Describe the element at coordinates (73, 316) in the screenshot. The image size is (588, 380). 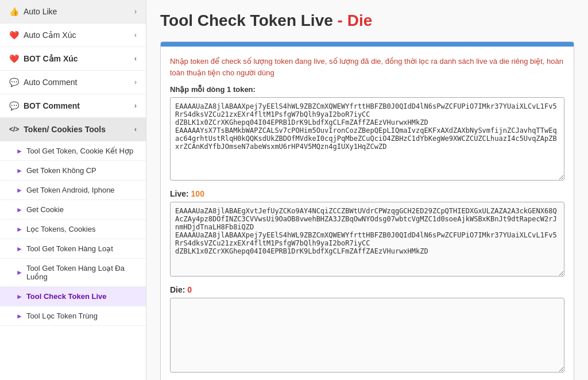
I see `sidebar-sub-item-tool-loc-token-trung: ► Tool Lọc Token Trùng` at that location.